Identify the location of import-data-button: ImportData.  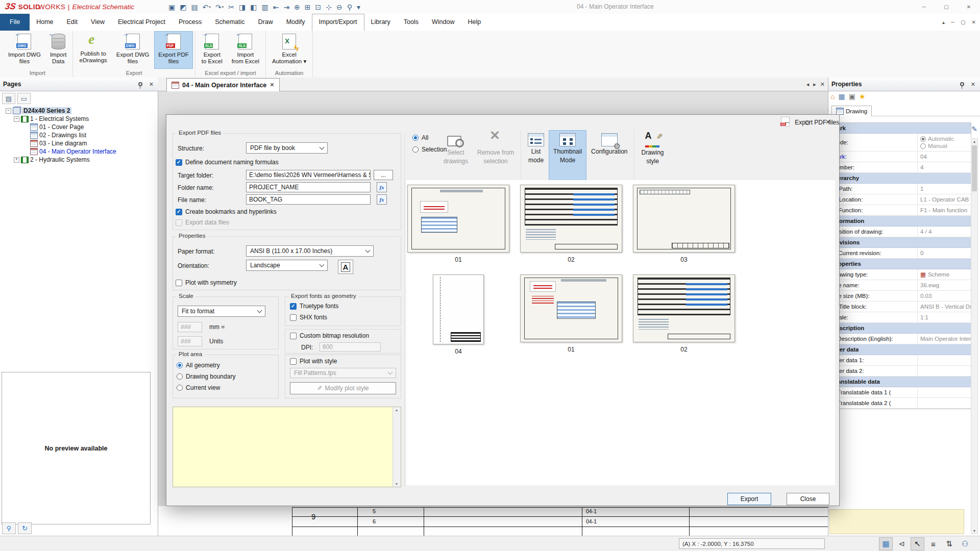
(58, 50).